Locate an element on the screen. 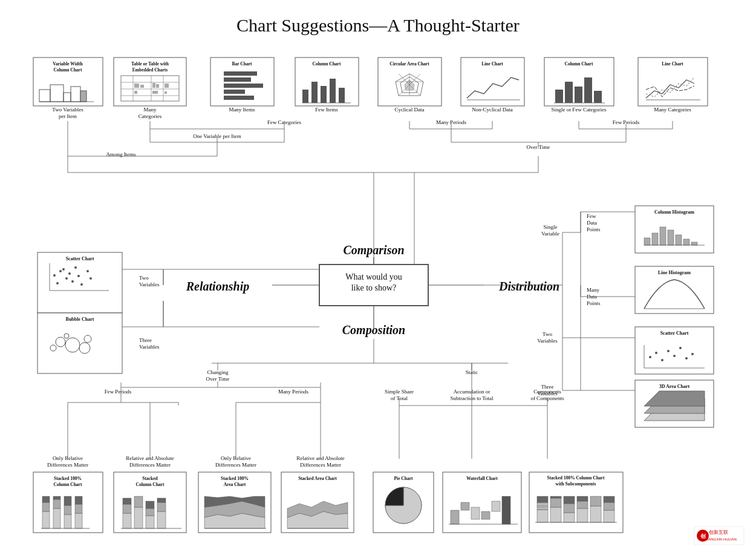  svg-text: Bar Chart is located at coordinates (242, 64).